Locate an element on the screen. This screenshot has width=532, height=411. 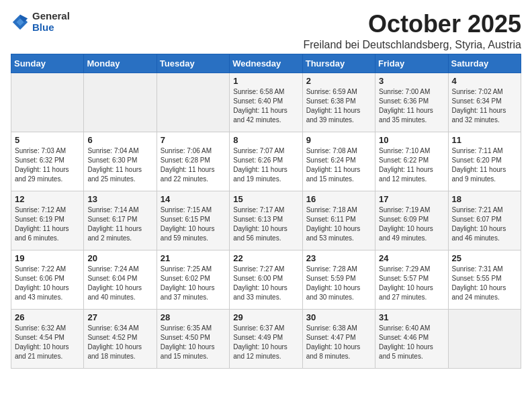
day-info: Sunrise: 6:32 AM Sunset: 4:54 PM Dayligh… is located at coordinates (47, 342).